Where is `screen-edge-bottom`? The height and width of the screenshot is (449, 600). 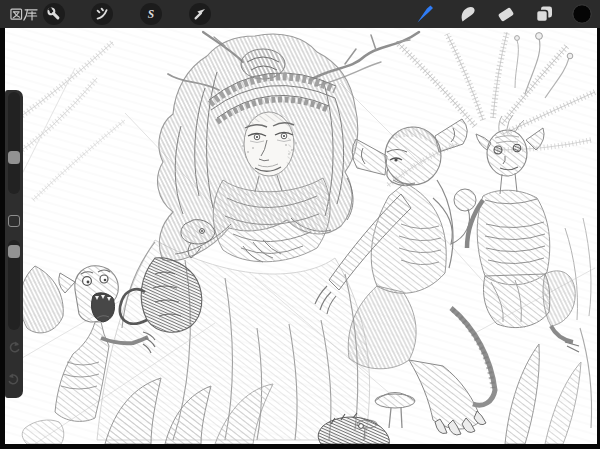 screen-edge-bottom is located at coordinates (300, 446).